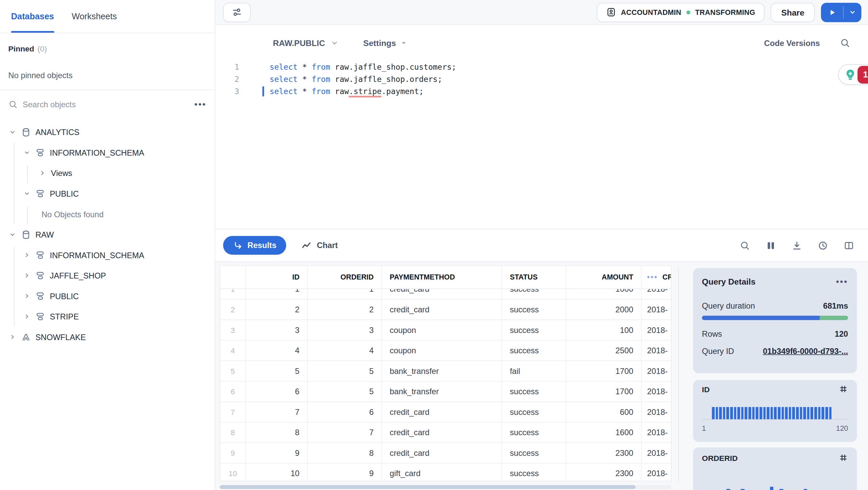 This screenshot has height=490, width=868. What do you see at coordinates (255, 245) in the screenshot?
I see `tab-results: Results` at bounding box center [255, 245].